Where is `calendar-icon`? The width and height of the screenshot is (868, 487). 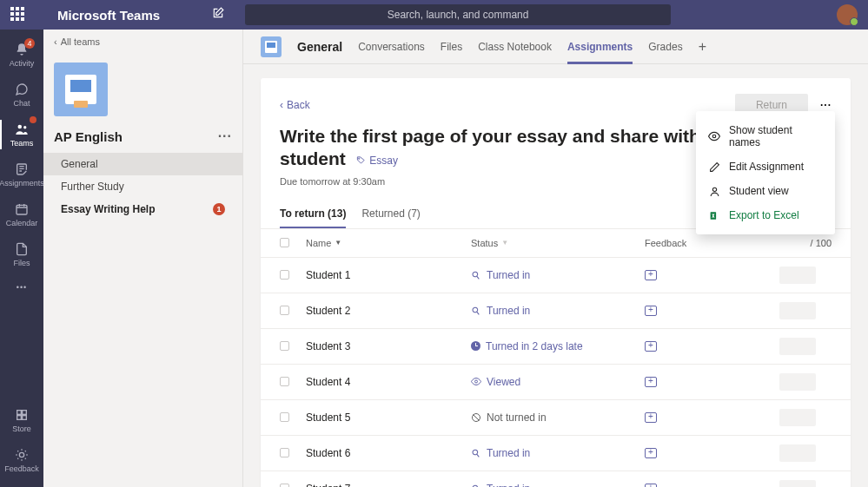 calendar-icon is located at coordinates (22, 209).